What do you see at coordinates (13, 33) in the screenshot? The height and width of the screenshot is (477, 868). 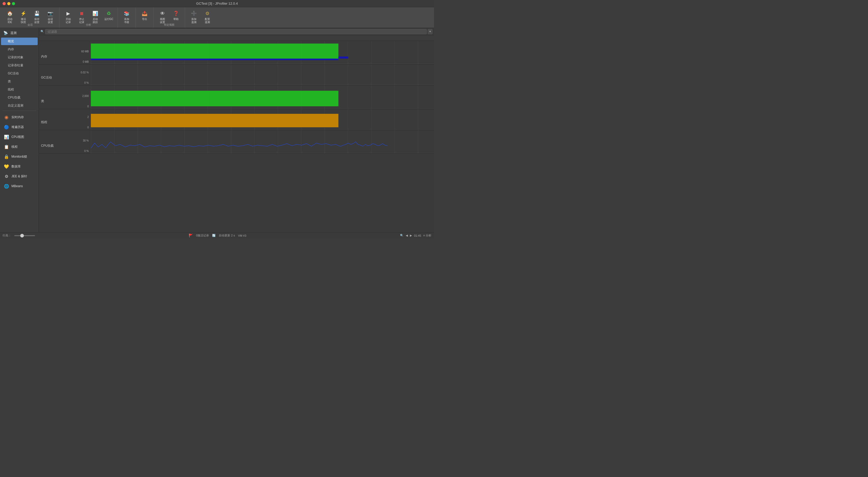 I see `telemetry-label: 遥测` at bounding box center [13, 33].